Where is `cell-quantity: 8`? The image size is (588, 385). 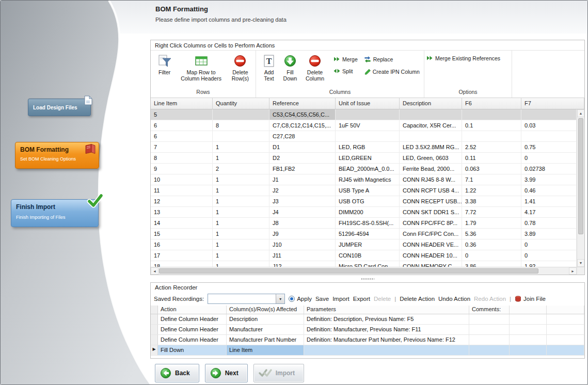 cell-quantity: 8 is located at coordinates (241, 125).